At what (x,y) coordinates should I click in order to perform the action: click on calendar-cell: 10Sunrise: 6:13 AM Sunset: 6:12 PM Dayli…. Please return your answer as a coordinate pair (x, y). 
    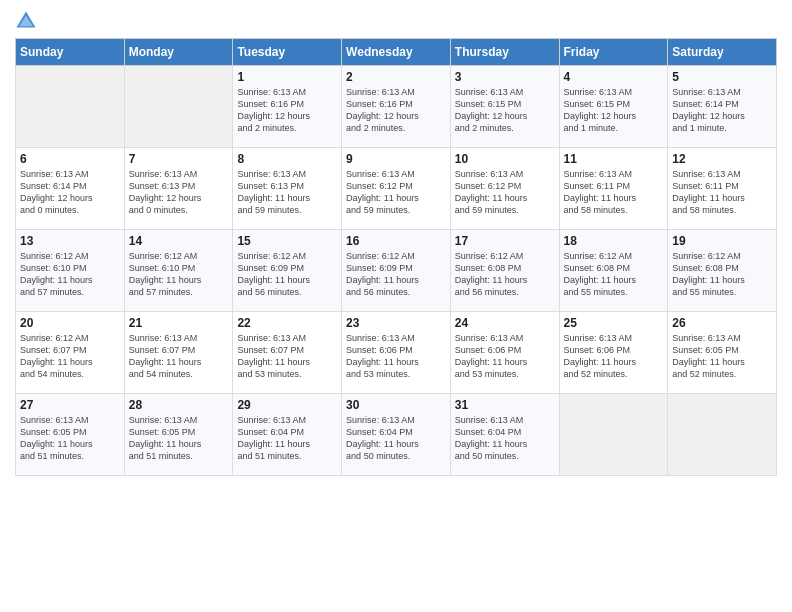
    Looking at the image, I should click on (504, 189).